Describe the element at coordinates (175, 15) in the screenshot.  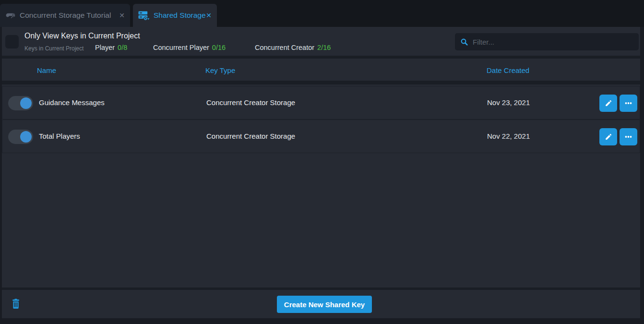
I see `tab-shared-storage: Shared Storage ✕` at that location.